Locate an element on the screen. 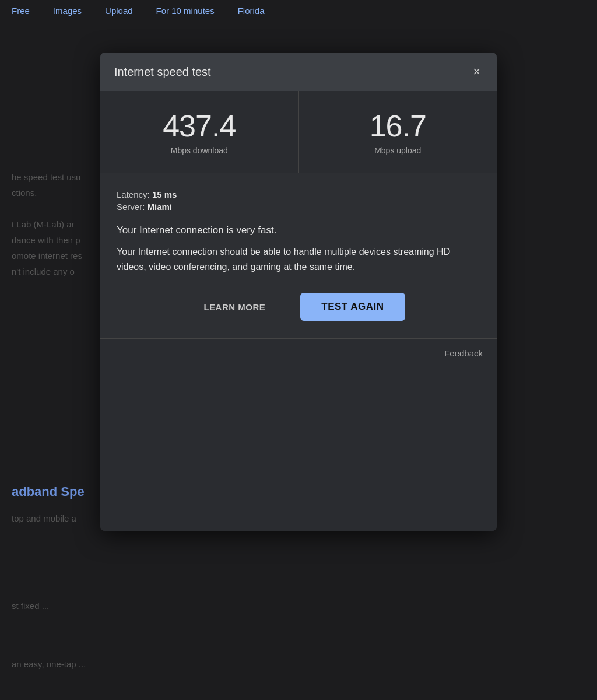 The width and height of the screenshot is (597, 700). modal-footer: Feedback is located at coordinates (298, 353).